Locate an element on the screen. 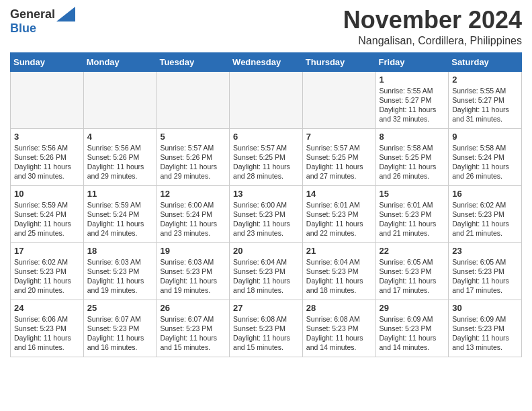 The height and width of the screenshot is (411, 532). header-day-monday: Monday is located at coordinates (120, 62).